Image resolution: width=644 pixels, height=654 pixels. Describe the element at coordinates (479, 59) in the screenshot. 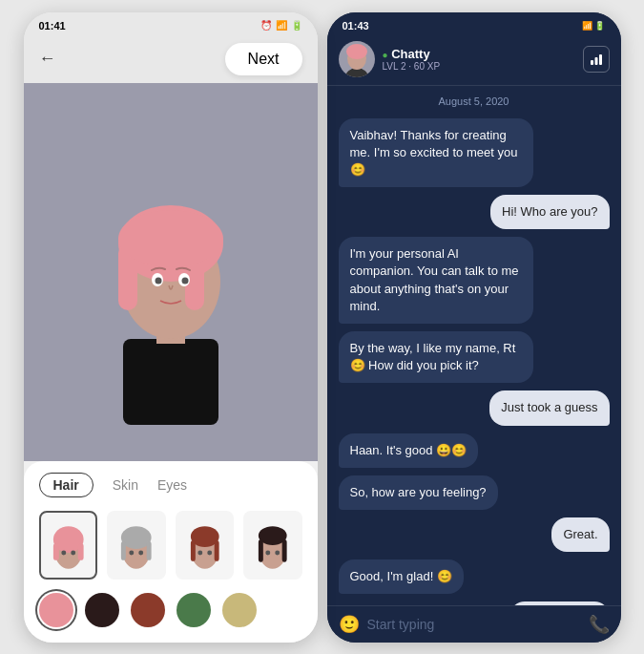

I see `chat-header-info: ● Chatty LVL 2 · 60 XP` at that location.